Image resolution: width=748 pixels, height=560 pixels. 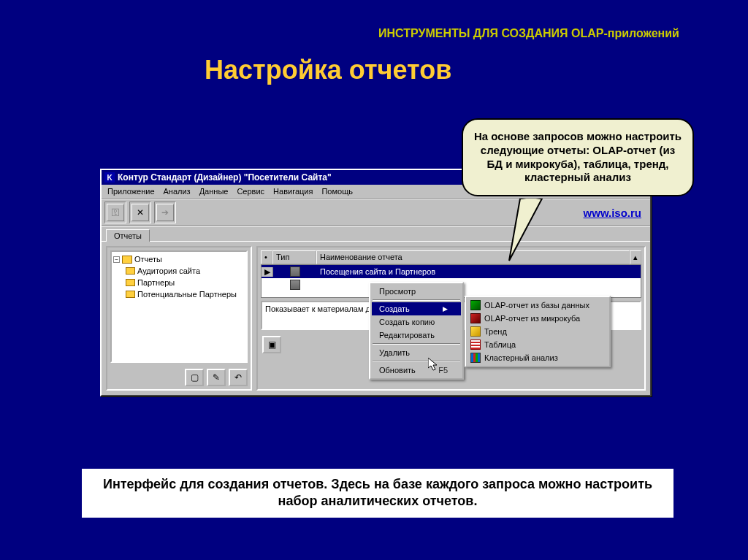 I want to click on sub-olap-db-label: OLAP-отчет из базы данных, so click(x=537, y=305).